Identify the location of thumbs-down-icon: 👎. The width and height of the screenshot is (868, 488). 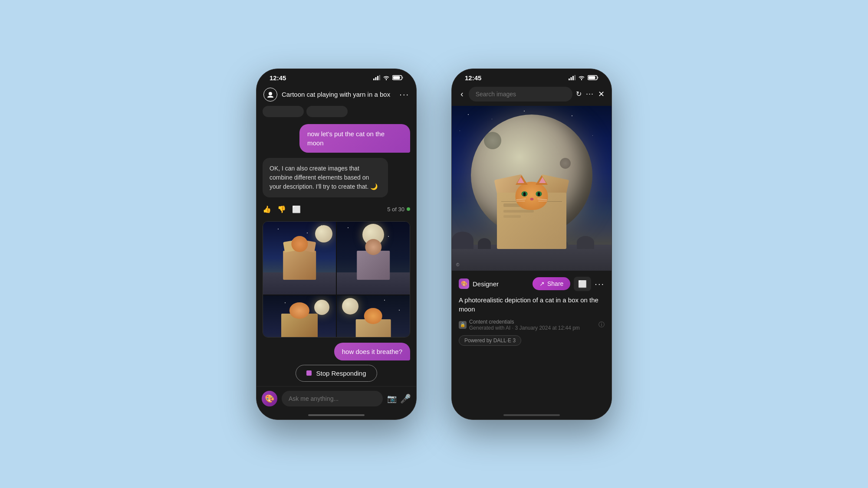
(282, 209).